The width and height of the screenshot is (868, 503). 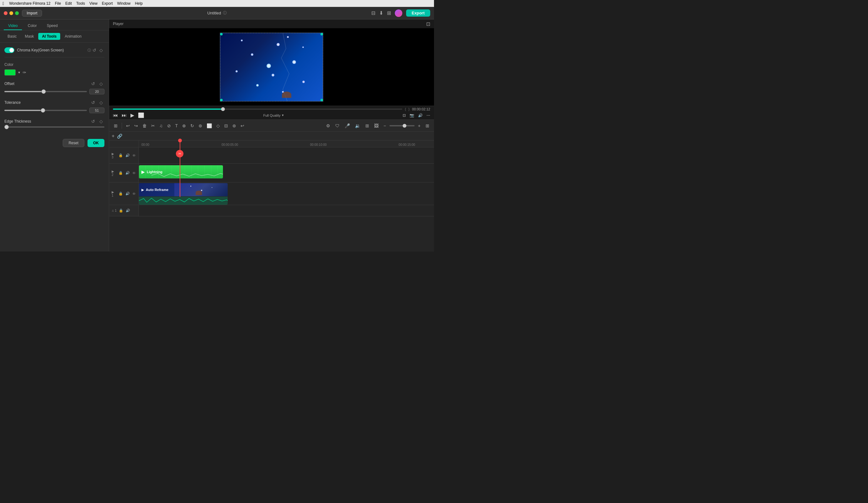 What do you see at coordinates (24, 72) in the screenshot?
I see `eyedropper-button: ✑` at bounding box center [24, 72].